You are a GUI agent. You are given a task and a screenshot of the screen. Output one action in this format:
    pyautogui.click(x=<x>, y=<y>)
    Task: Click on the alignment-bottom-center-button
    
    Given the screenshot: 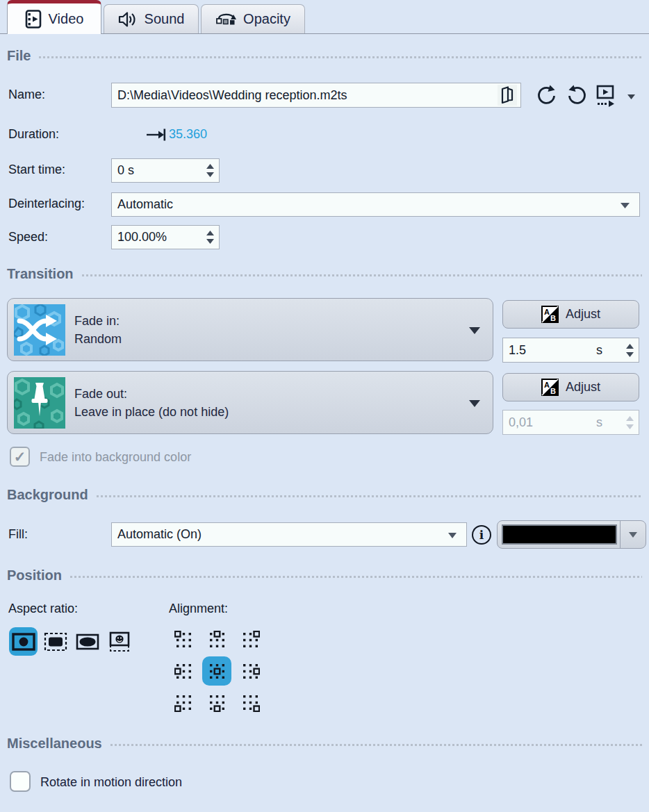 What is the action you would take?
    pyautogui.click(x=217, y=702)
    